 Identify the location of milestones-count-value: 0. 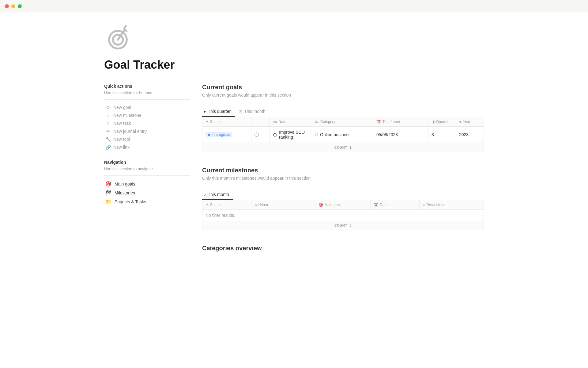
(351, 225).